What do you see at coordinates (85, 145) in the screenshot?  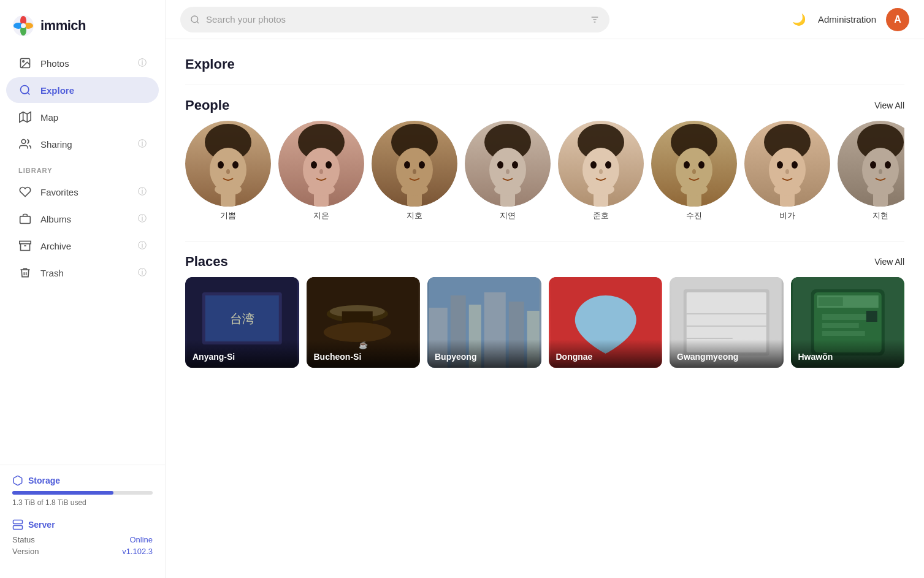 I see `sidebar-item-sharing-label: Sharing` at bounding box center [85, 145].